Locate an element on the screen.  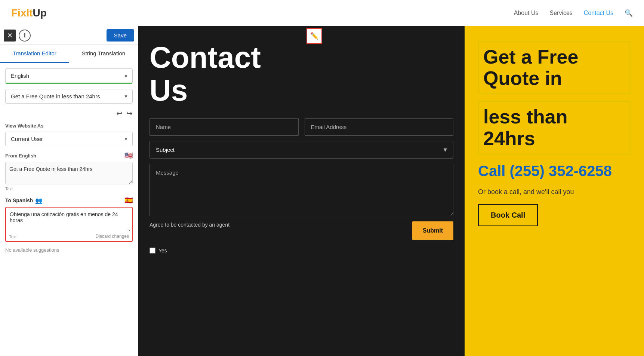
sidebar-tabs: Translation Editor String Translation is located at coordinates (69, 54).